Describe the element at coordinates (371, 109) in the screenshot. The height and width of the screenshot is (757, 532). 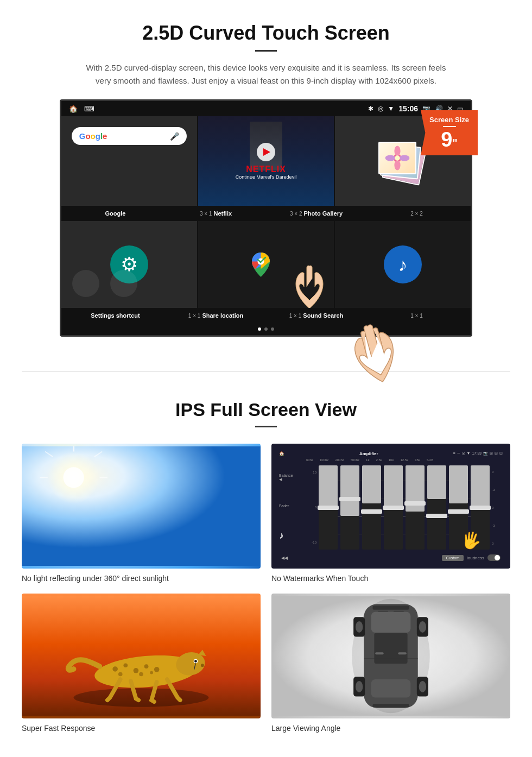
I see `bluetooth-icon: ✱` at that location.